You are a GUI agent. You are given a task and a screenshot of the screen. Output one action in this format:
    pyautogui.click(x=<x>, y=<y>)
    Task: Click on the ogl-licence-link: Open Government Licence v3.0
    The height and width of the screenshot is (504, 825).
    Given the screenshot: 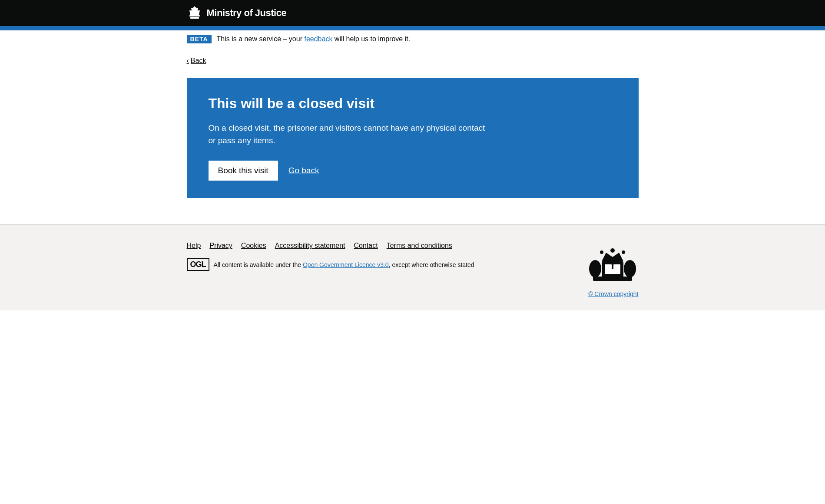 What is the action you would take?
    pyautogui.click(x=346, y=265)
    